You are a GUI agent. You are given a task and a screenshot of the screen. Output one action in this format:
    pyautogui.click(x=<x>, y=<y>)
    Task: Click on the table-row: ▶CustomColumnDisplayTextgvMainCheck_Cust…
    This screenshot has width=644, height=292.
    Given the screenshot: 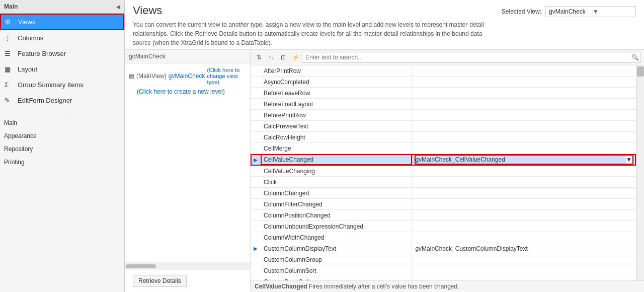 What is the action you would take?
    pyautogui.click(x=443, y=249)
    